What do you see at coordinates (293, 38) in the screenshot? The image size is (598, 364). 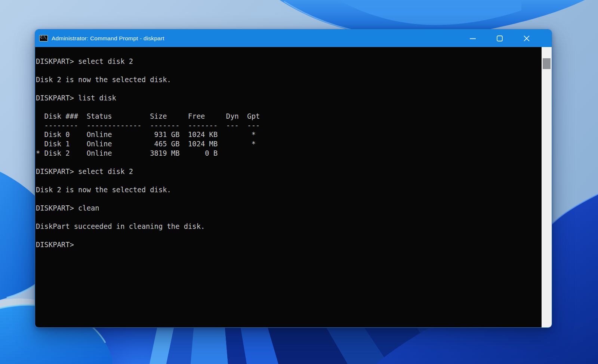 I see `title-bar: C:\_ Administrator: Command Prompt - dis…` at bounding box center [293, 38].